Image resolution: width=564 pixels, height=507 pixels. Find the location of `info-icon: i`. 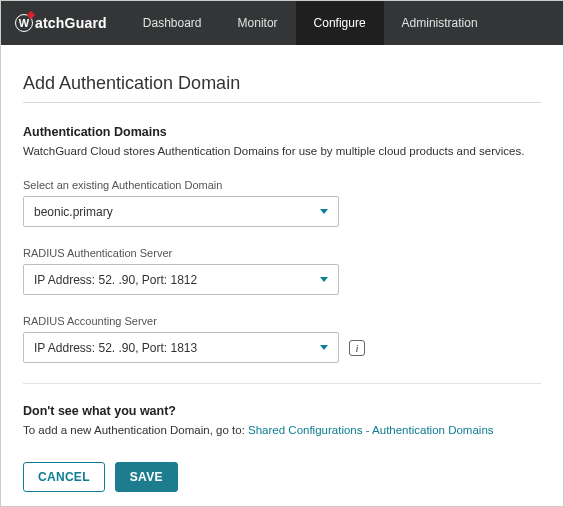

info-icon: i is located at coordinates (357, 348).